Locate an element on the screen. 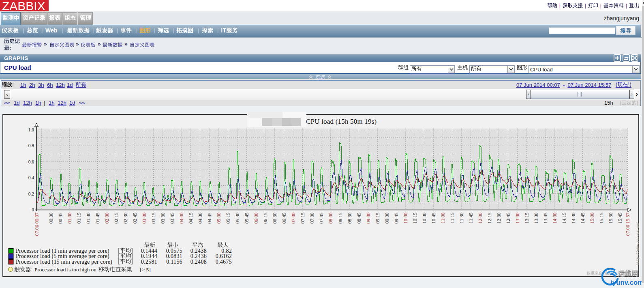  svg-text: CPU load (15h 50m 19s) is located at coordinates (341, 122).